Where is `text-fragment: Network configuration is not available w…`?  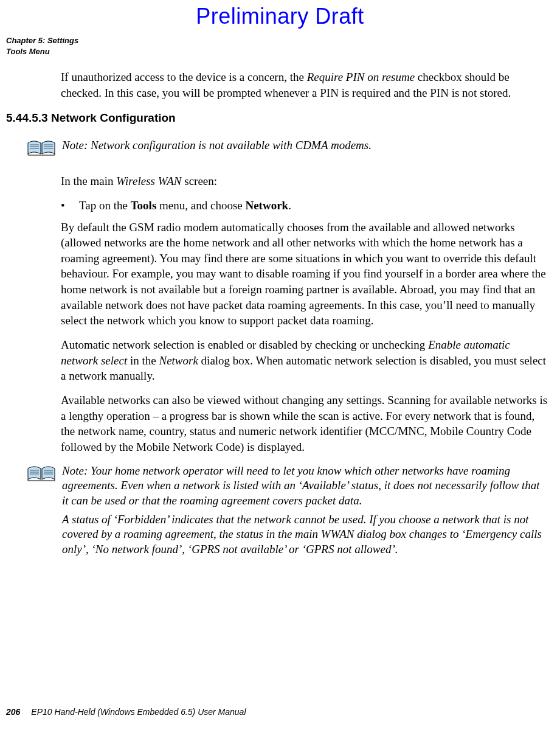
text-fragment: Network configuration is not available w… is located at coordinates (230, 145).